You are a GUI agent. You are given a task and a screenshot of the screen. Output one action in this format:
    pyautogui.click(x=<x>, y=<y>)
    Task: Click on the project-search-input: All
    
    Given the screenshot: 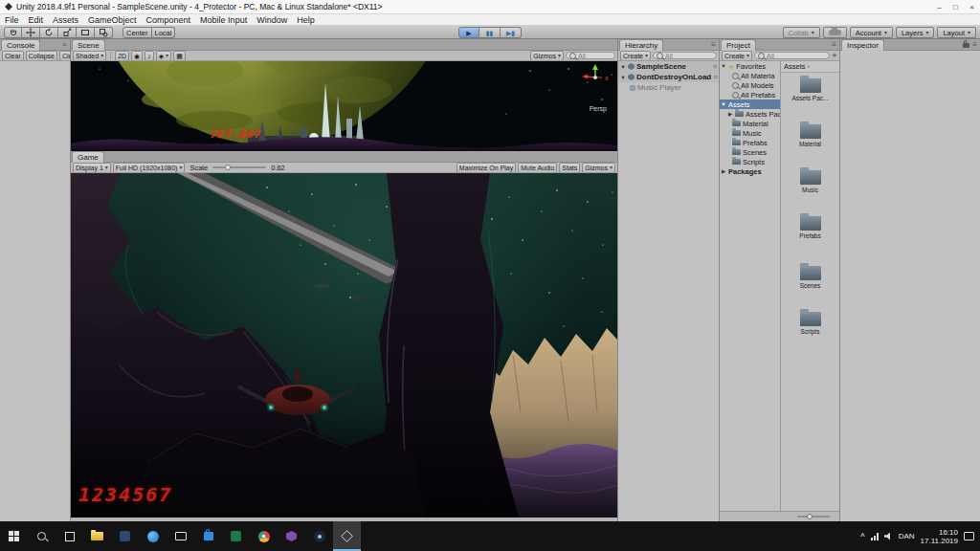 What is the action you would take?
    pyautogui.click(x=792, y=55)
    